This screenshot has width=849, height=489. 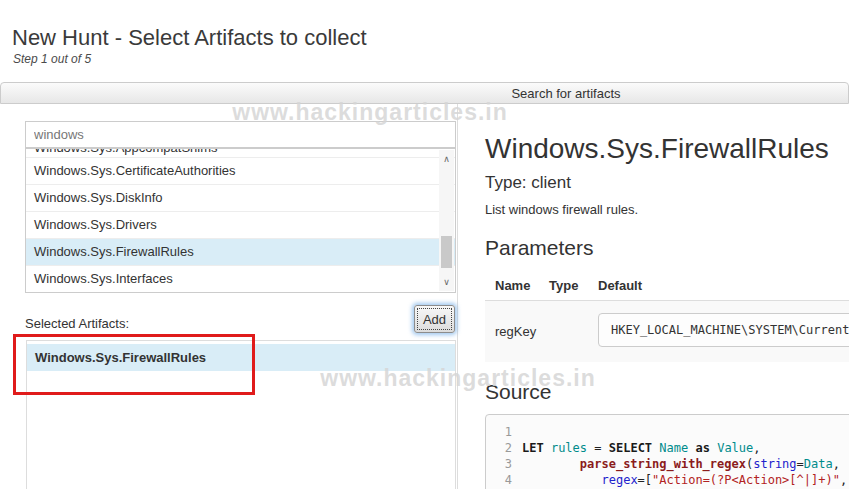 What do you see at coordinates (240, 134) in the screenshot?
I see `artifact-search-input` at bounding box center [240, 134].